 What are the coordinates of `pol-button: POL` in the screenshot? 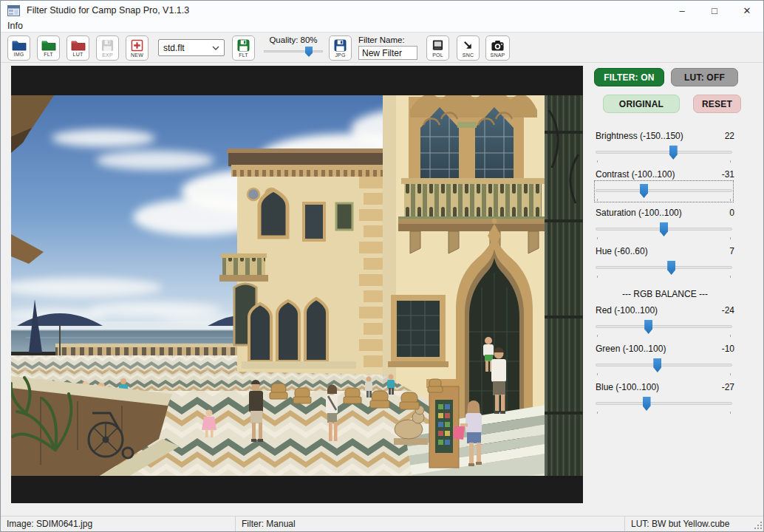 It's located at (437, 48).